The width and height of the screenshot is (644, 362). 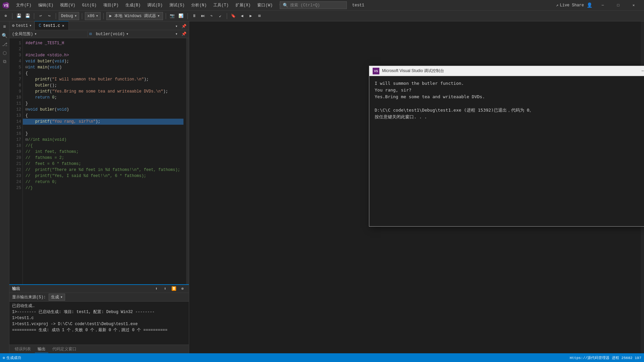 I want to click on activity-git: ⎇, so click(x=5, y=44).